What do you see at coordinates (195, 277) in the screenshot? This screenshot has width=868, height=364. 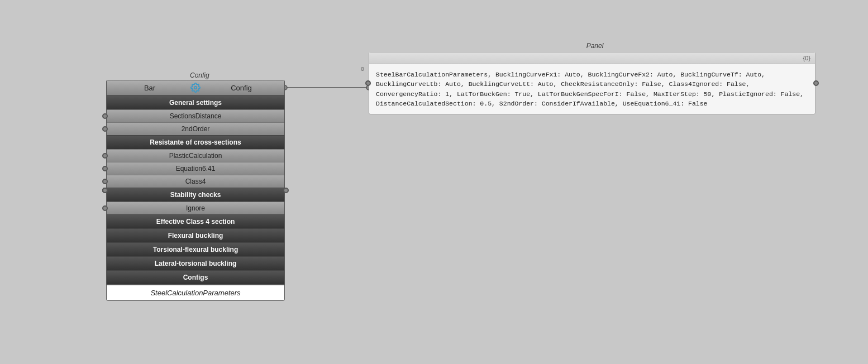 I see `section-configs: Configs` at bounding box center [195, 277].